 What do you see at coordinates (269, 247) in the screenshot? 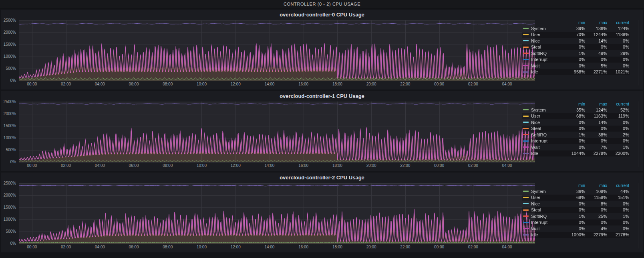
I see `x-tick-label: 14:00` at bounding box center [269, 247].